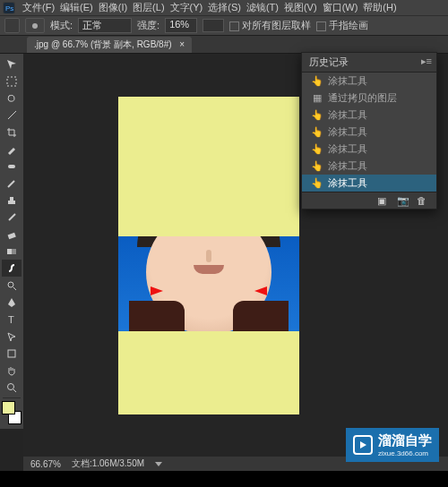  What do you see at coordinates (12, 201) in the screenshot?
I see `stamp-tool` at bounding box center [12, 201].